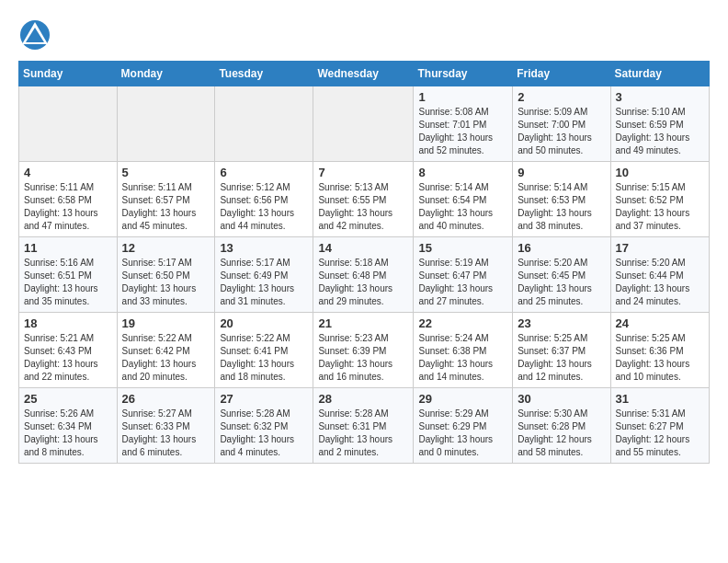  I want to click on day-number: 6, so click(264, 173).